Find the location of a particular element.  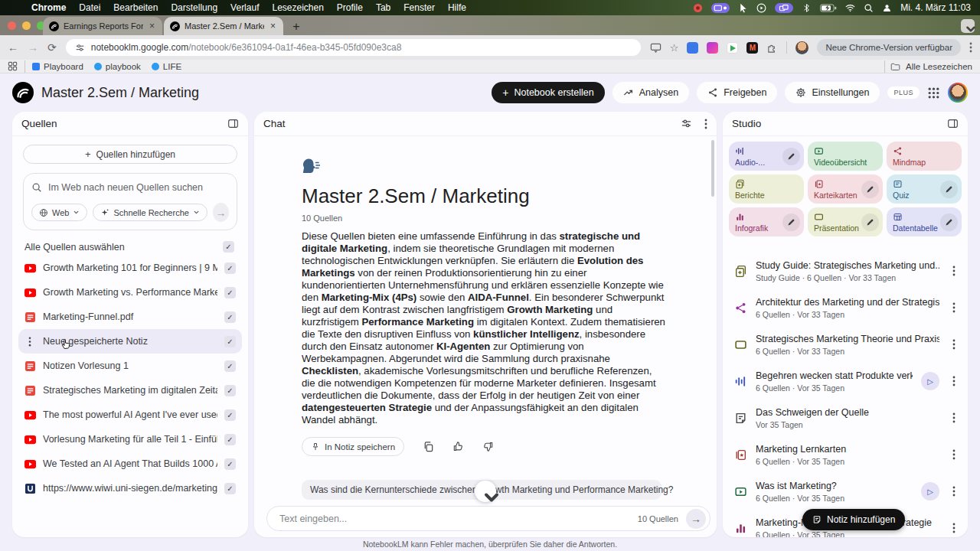

notebooklm-logo-icon is located at coordinates (23, 93).